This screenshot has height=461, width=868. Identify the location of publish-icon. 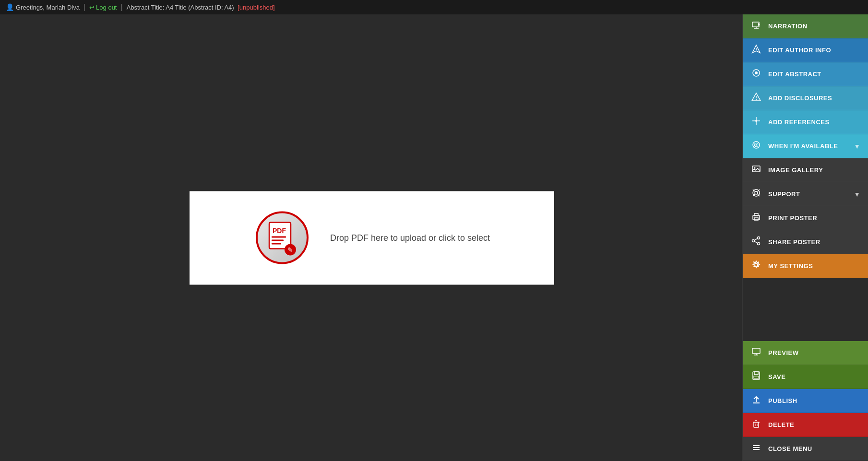
(756, 401).